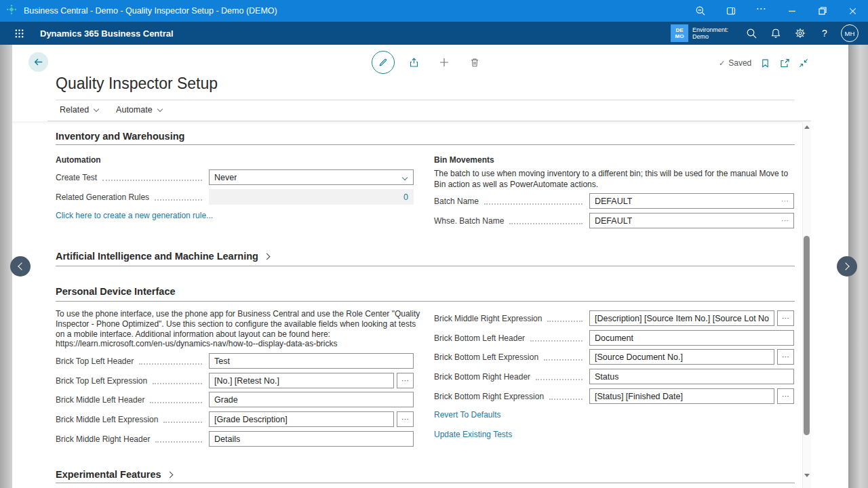  What do you see at coordinates (425, 100) in the screenshot?
I see `divider` at bounding box center [425, 100].